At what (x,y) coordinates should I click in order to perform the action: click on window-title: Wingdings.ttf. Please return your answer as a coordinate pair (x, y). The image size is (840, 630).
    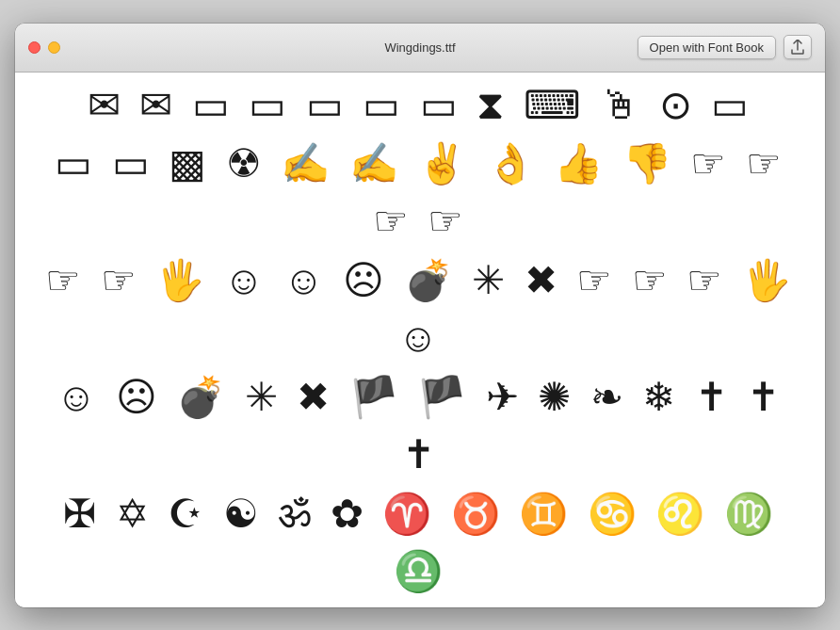
    Looking at the image, I should click on (420, 47).